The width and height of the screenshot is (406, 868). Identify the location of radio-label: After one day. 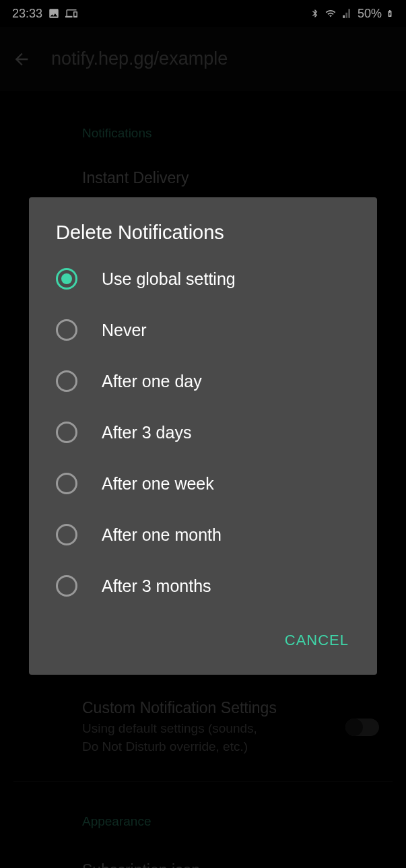
(152, 381).